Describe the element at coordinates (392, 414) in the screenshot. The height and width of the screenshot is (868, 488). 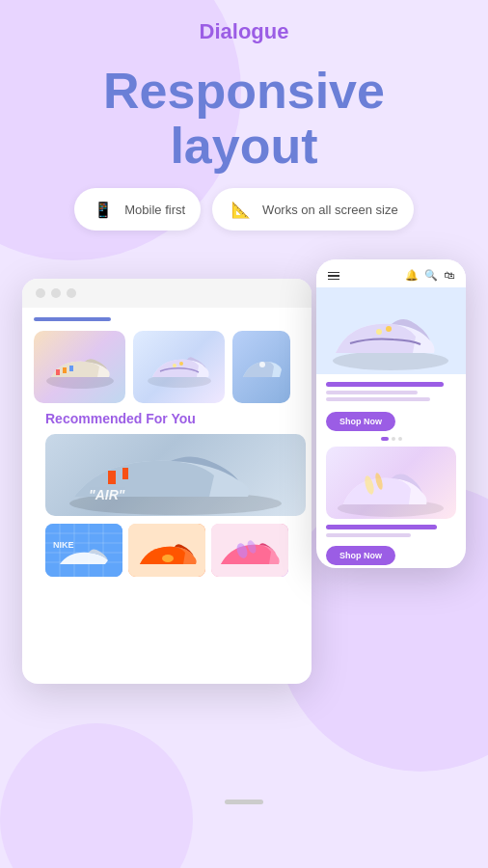
I see `mobile-mockup: 🔔 🔍 🛍` at that location.